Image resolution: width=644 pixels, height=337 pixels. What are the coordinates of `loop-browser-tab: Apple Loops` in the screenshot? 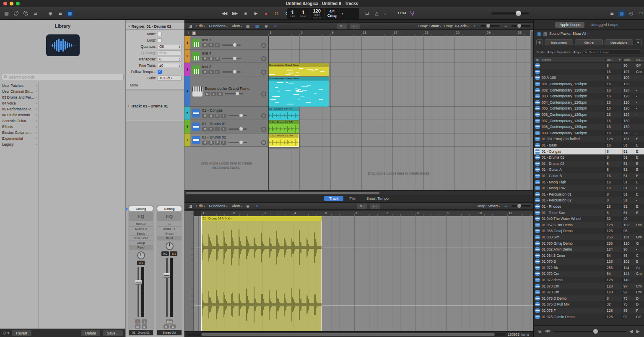 It's located at (570, 25).